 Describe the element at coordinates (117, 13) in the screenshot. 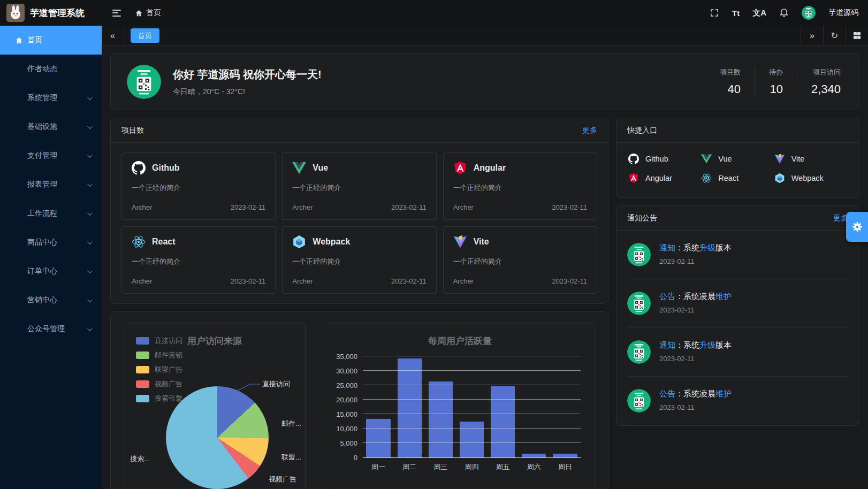

I see `sidebar-collapse-icon` at that location.